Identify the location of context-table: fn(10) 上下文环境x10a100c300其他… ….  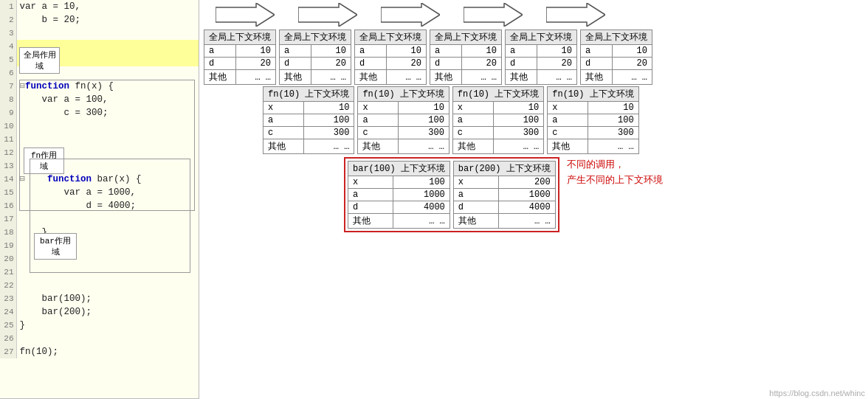
(309, 120).